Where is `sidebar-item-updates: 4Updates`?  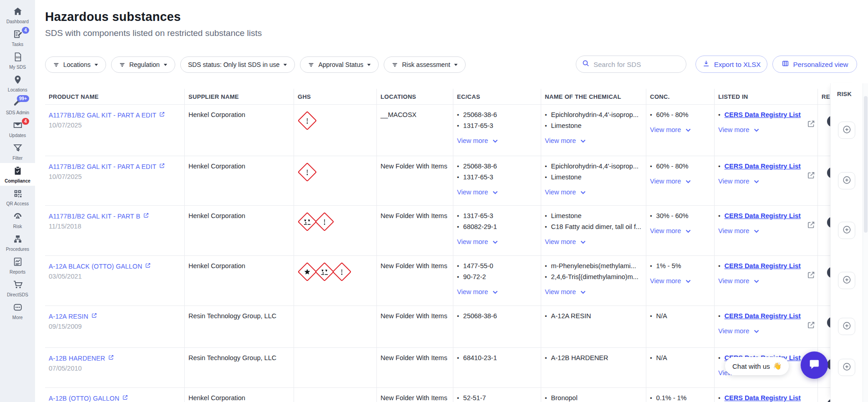 sidebar-item-updates: 4Updates is located at coordinates (17, 129).